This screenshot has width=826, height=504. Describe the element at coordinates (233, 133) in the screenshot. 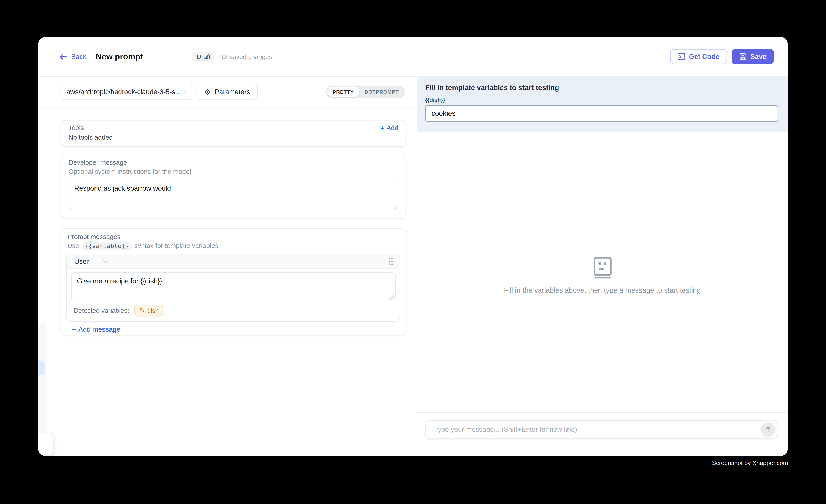

I see `tools-card: Tools + Add No tools added` at that location.